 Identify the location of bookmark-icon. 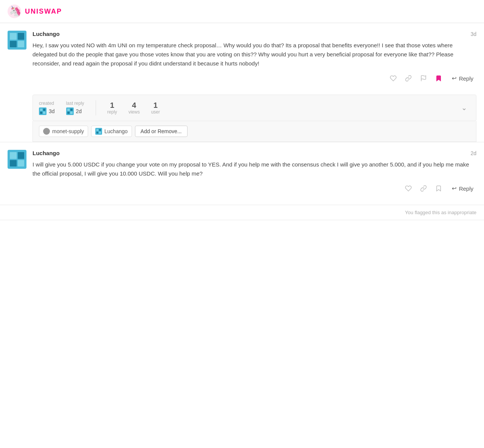
(439, 78).